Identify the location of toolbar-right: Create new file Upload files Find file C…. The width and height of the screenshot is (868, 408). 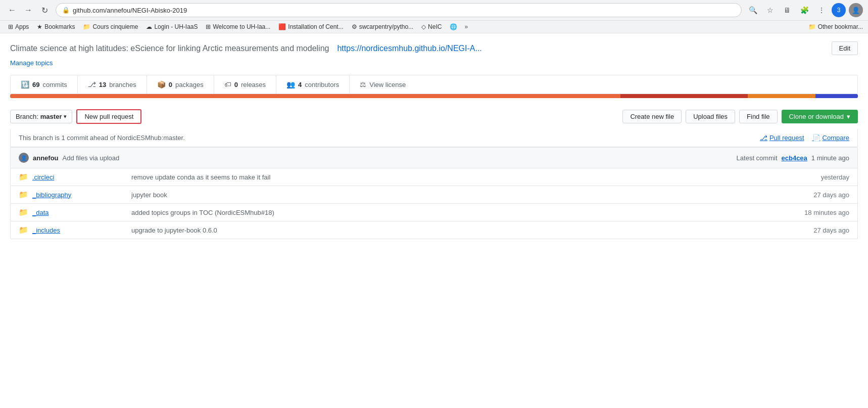
(740, 116).